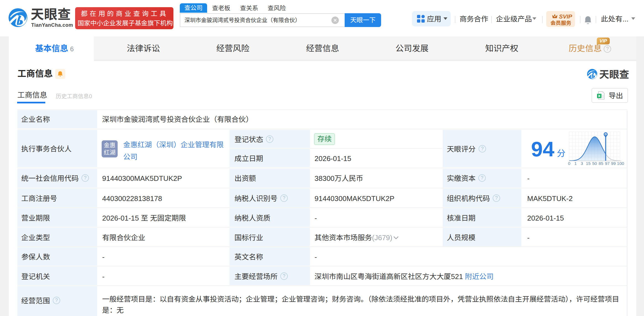 The width and height of the screenshot is (644, 316). Describe the element at coordinates (569, 163) in the screenshot. I see `svg-text: 0` at that location.